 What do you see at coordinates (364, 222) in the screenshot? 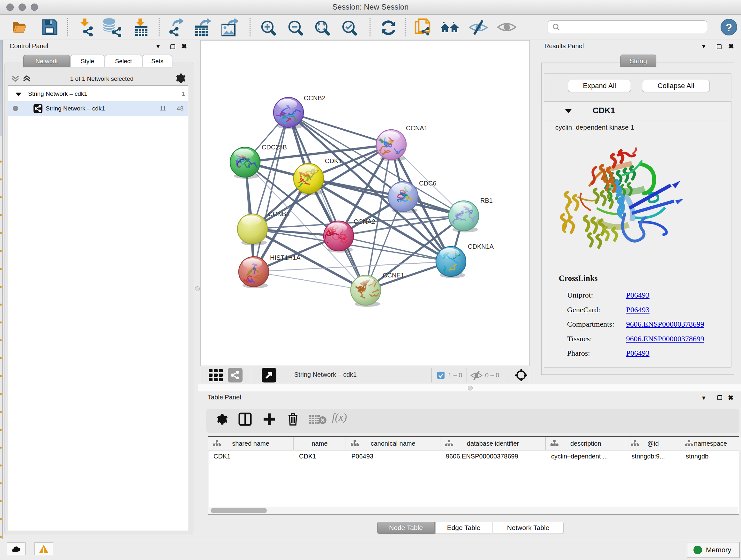
I see `svg-text: CCNA2` at bounding box center [364, 222].